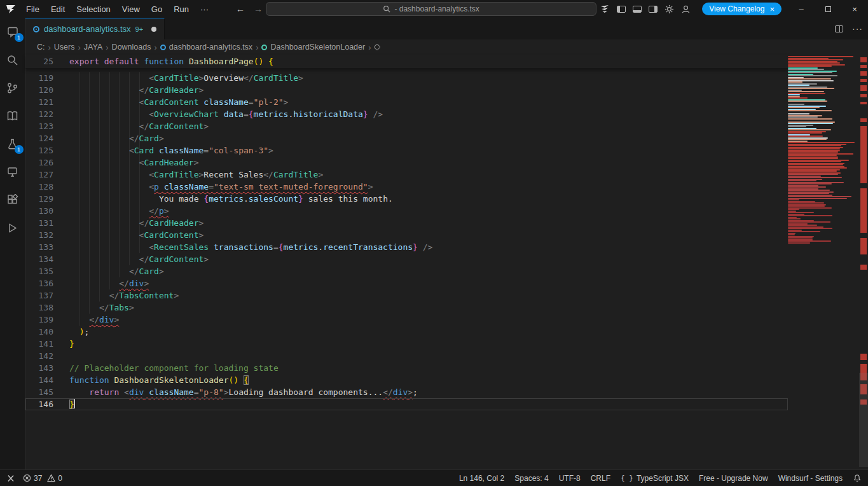 The image size is (868, 486). I want to click on view-changelog-button: View Changelog ×, so click(741, 9).